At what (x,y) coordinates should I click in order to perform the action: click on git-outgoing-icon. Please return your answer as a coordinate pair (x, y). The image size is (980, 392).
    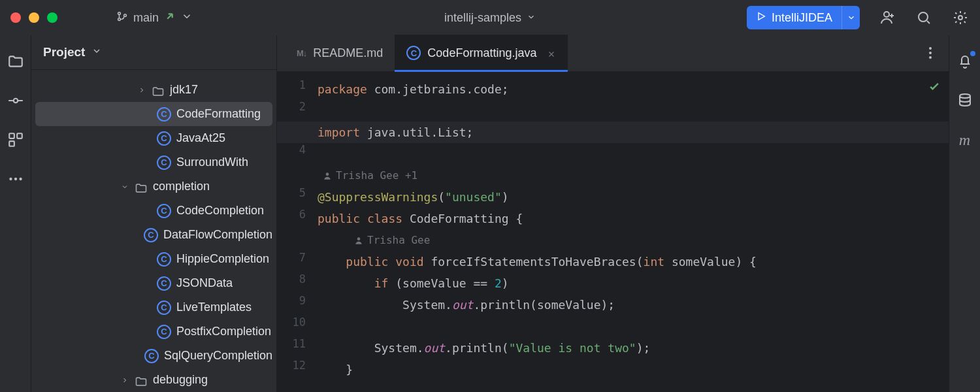
    Looking at the image, I should click on (170, 18).